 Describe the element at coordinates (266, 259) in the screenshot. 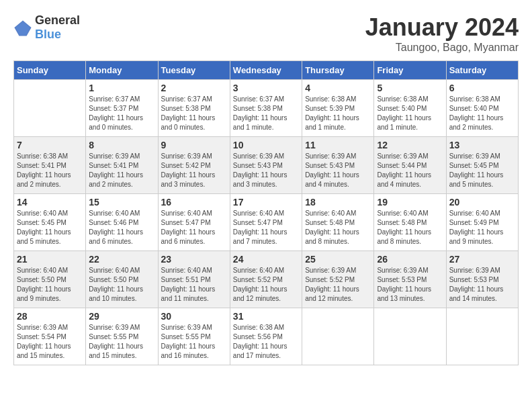

I see `day-number: 24` at that location.